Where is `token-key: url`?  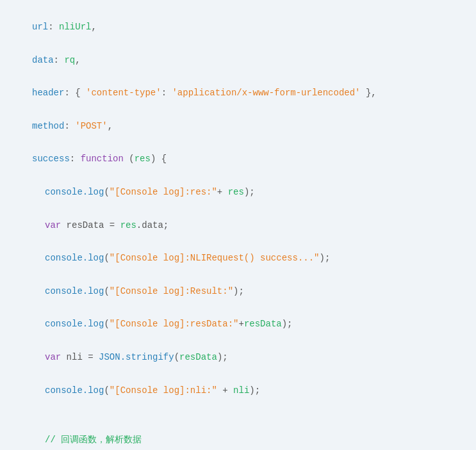
token-key: url is located at coordinates (40, 28).